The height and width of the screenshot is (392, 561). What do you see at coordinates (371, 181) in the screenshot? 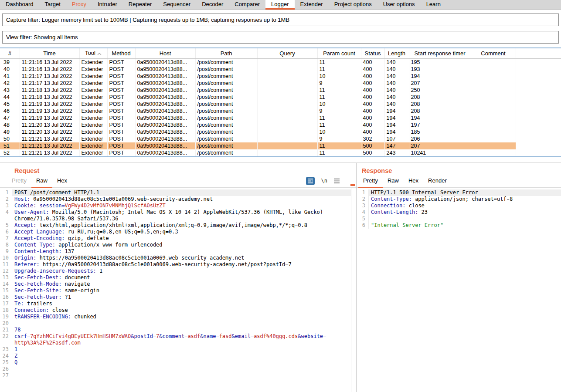
I see `response-tab-pretty: Pretty` at bounding box center [371, 181].